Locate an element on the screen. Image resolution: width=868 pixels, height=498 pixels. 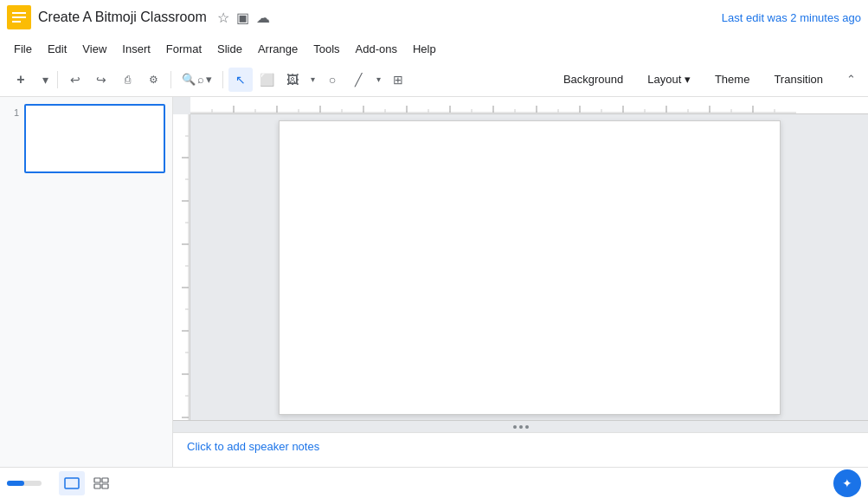
textbox-tool-button: ⬜ is located at coordinates (267, 80).